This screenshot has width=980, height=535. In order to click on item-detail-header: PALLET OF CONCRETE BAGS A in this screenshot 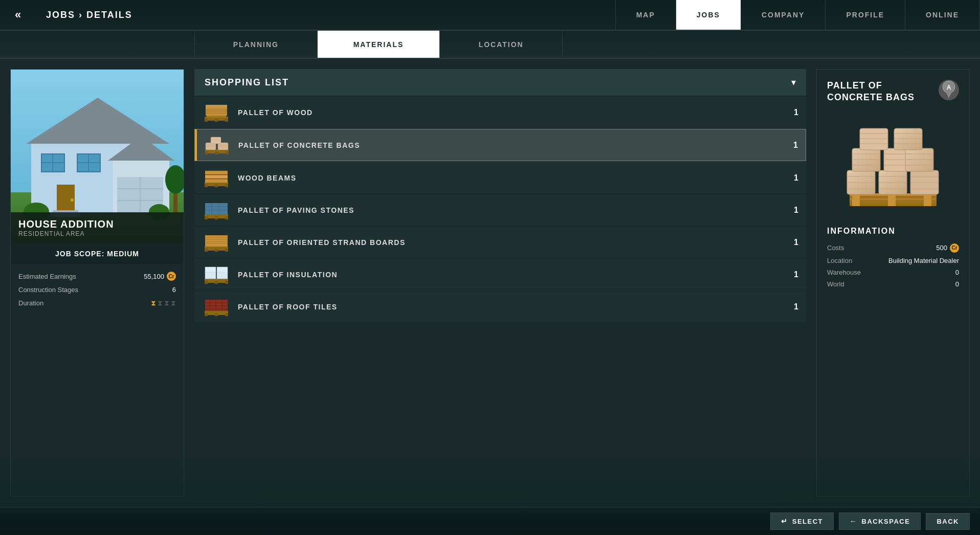, I will do `click(893, 92)`.